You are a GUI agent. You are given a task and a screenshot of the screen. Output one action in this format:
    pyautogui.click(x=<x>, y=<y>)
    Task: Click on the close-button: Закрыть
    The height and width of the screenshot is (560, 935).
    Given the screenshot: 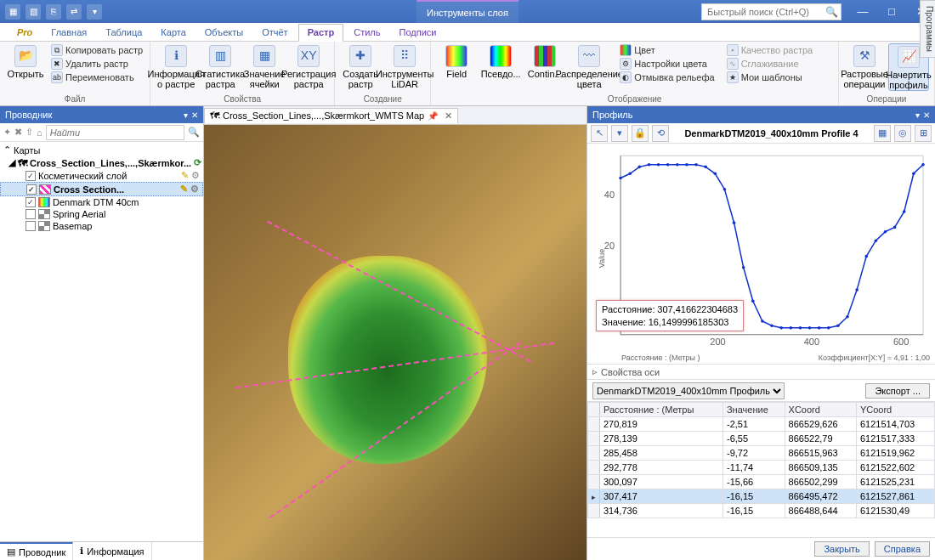 What is the action you would take?
    pyautogui.click(x=842, y=549)
    